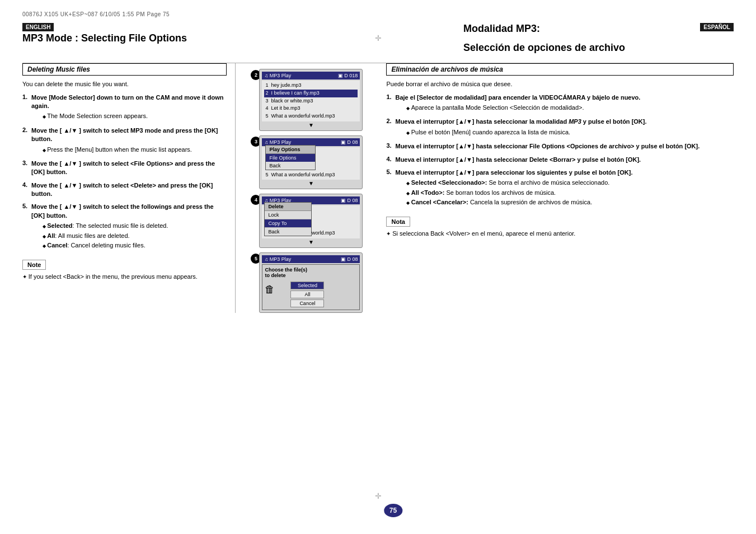 The image size is (756, 534). Describe the element at coordinates (560, 104) in the screenshot. I see `right-step-1: 1. Baje el [Selector de modalidad] para …` at that location.